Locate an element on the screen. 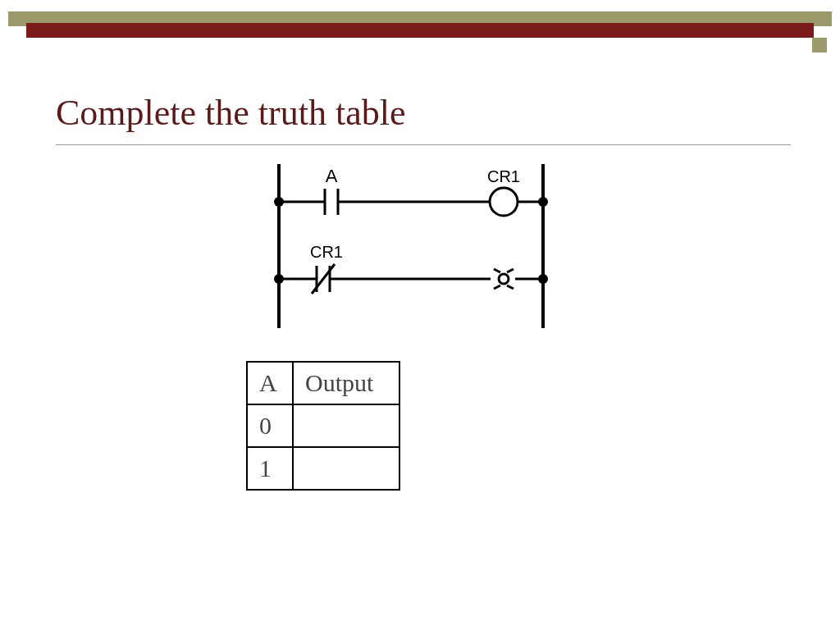 The image size is (840, 630). header-a: A is located at coordinates (270, 383).